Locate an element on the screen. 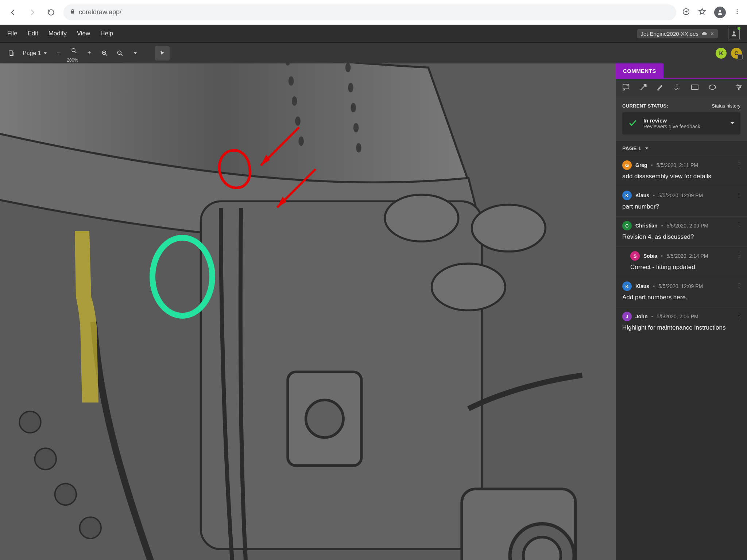 This screenshot has height=560, width=747. highlight-annotation is located at coordinates (82, 317).